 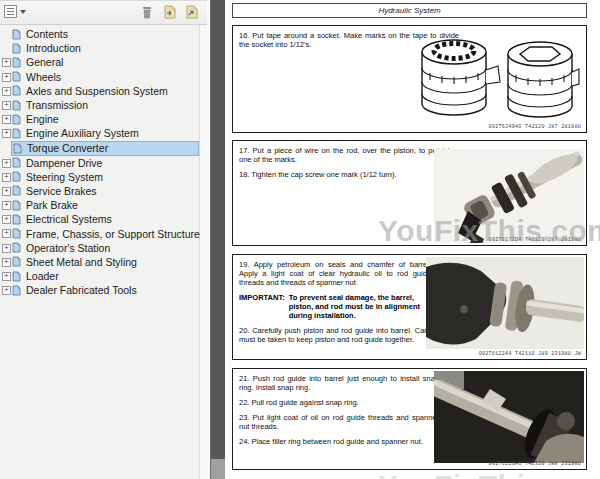 I want to click on sidebar-item-sheet-metal: + Sheet Metal and Styling, so click(x=100, y=262).